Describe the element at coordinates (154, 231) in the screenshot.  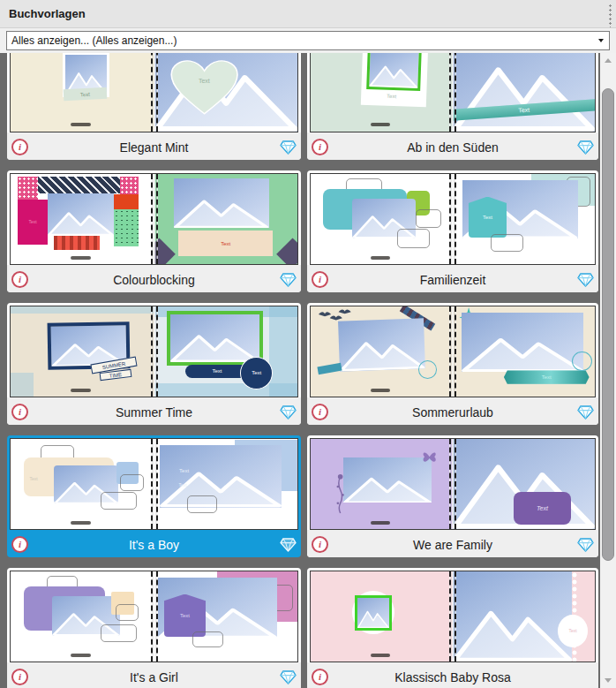
I see `template-card: Text Text i Colourblocking` at that location.